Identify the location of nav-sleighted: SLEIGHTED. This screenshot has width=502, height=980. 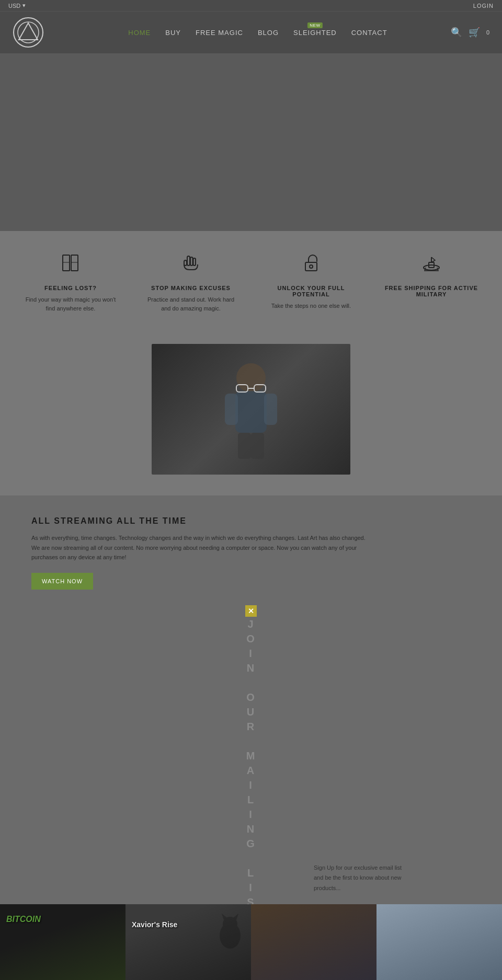
(315, 32).